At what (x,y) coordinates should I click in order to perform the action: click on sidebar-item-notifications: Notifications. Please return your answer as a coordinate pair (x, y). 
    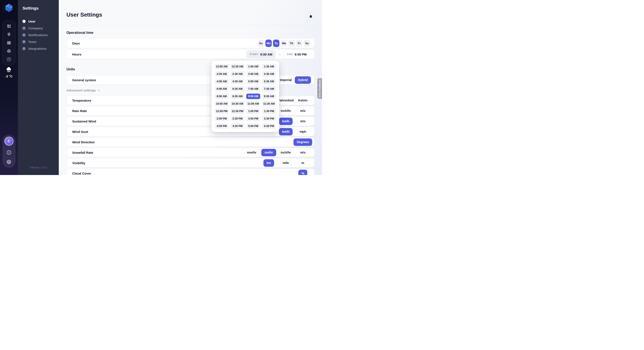
    Looking at the image, I should click on (38, 35).